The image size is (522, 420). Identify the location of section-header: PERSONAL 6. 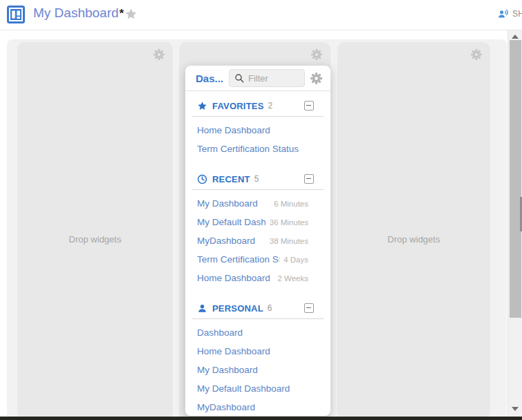
(258, 308).